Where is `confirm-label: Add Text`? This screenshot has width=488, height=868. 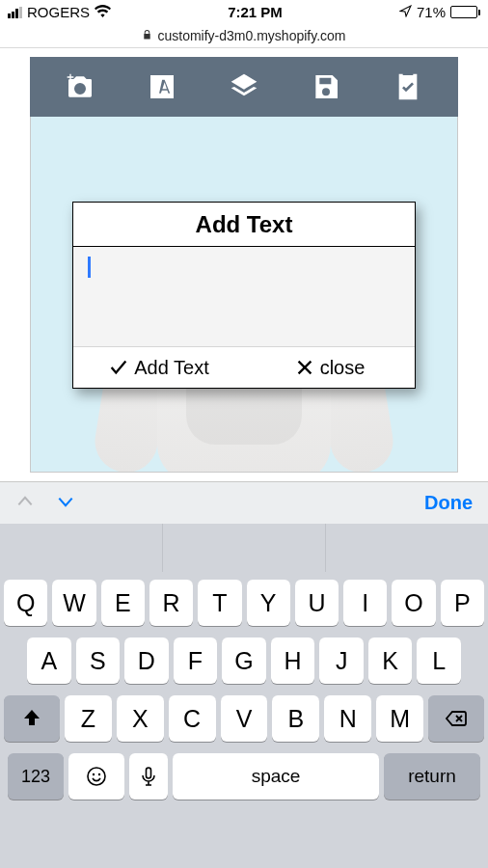
confirm-label: Add Text is located at coordinates (172, 368).